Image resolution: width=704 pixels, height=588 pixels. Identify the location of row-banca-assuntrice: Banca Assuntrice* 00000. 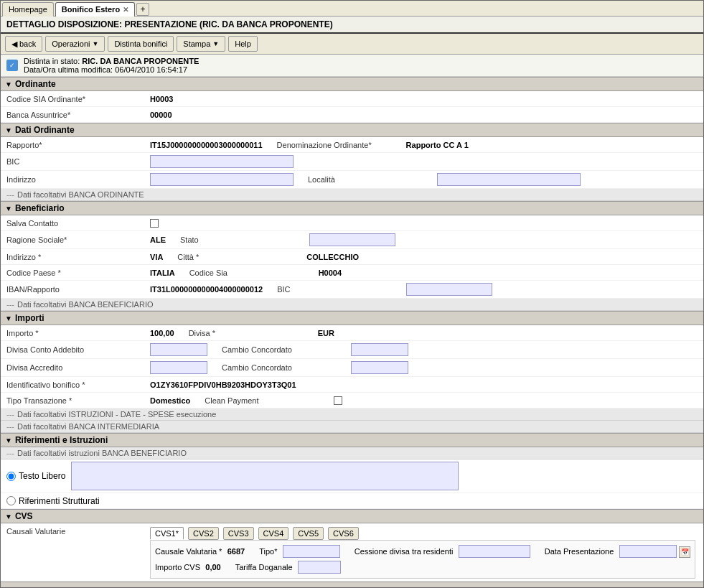
(352, 115).